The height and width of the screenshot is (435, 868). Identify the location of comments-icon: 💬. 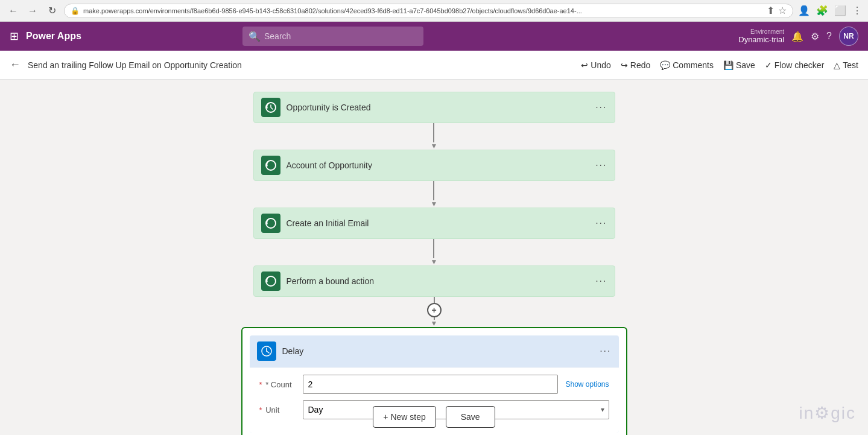
(665, 65).